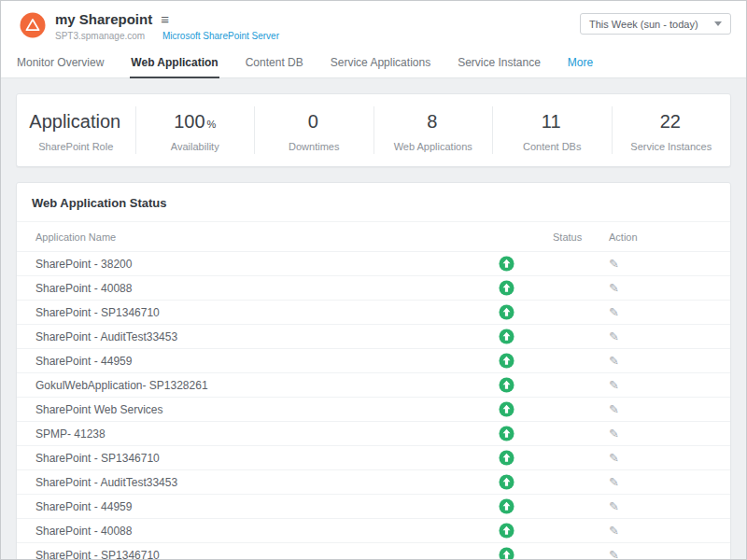 The image size is (747, 560). Describe the element at coordinates (247, 410) in the screenshot. I see `application-name: SharePoint Web Services` at that location.